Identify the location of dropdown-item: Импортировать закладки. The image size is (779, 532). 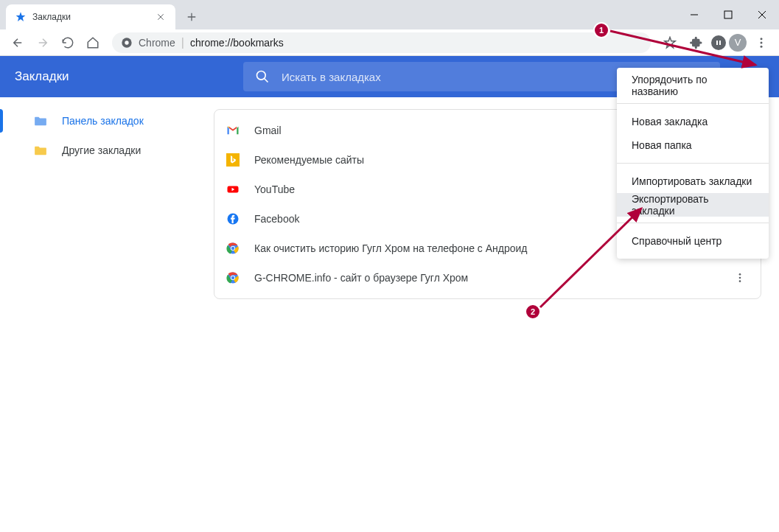
(693, 181).